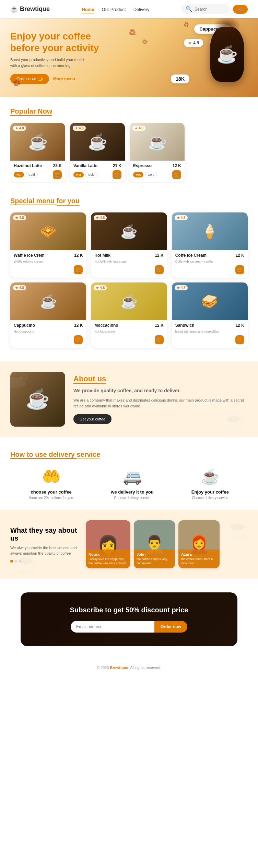 This screenshot has height=868, width=258. Describe the element at coordinates (194, 43) in the screenshot. I see `hero-rating-badge: ★ 4.8` at that location.